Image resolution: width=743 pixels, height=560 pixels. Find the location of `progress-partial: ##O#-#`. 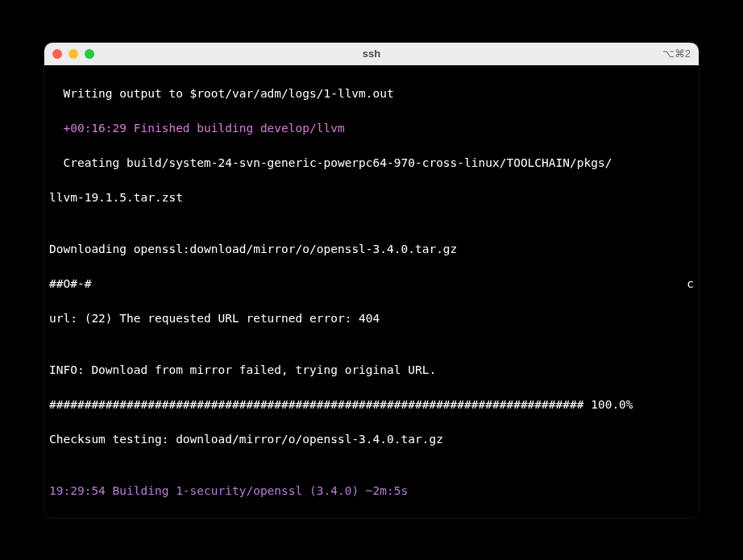

progress-partial: ##O#-# is located at coordinates (70, 284).